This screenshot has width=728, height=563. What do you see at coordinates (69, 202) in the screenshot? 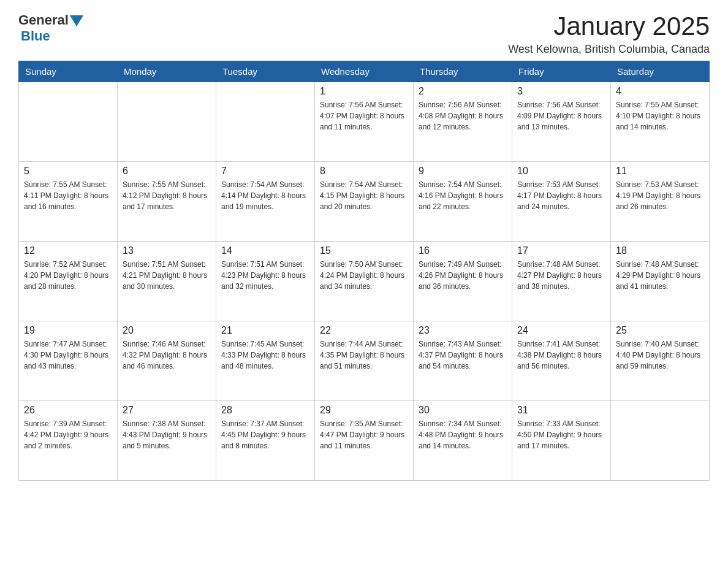
I see `table-row: 5Sunrise: 7:55 AM Sunset: 4:11 PM Daylig…` at bounding box center [69, 202].